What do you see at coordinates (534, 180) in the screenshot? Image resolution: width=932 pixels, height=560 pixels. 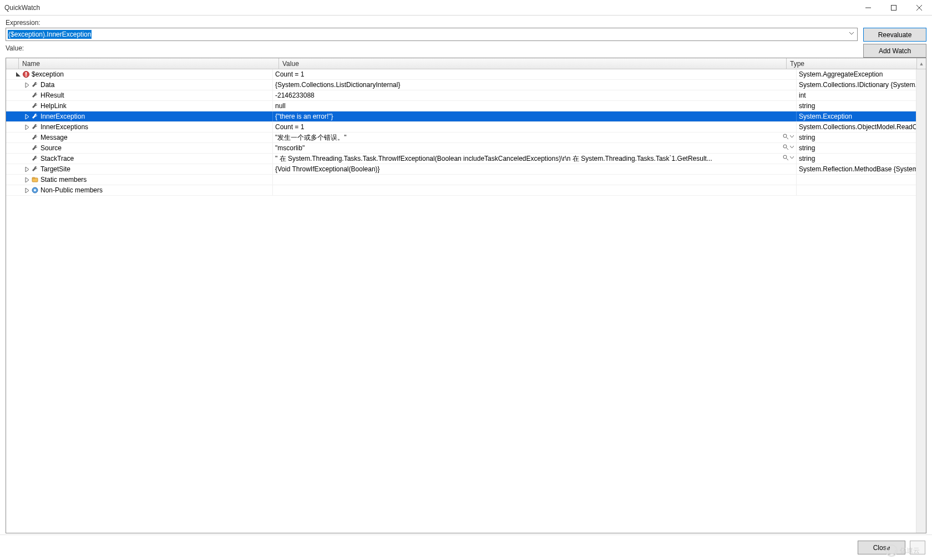 I see `row-value` at bounding box center [534, 180].